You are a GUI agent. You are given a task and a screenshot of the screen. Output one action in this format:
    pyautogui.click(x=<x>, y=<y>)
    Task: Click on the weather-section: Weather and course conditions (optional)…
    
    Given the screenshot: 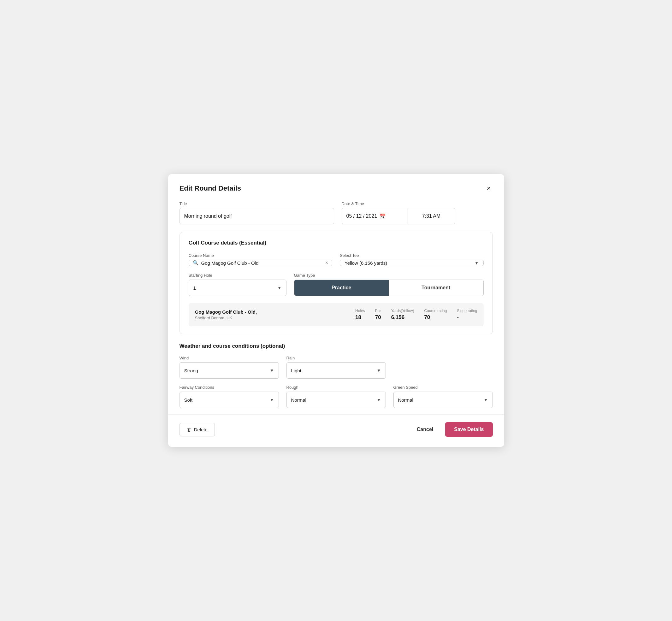 What is the action you would take?
    pyautogui.click(x=336, y=376)
    